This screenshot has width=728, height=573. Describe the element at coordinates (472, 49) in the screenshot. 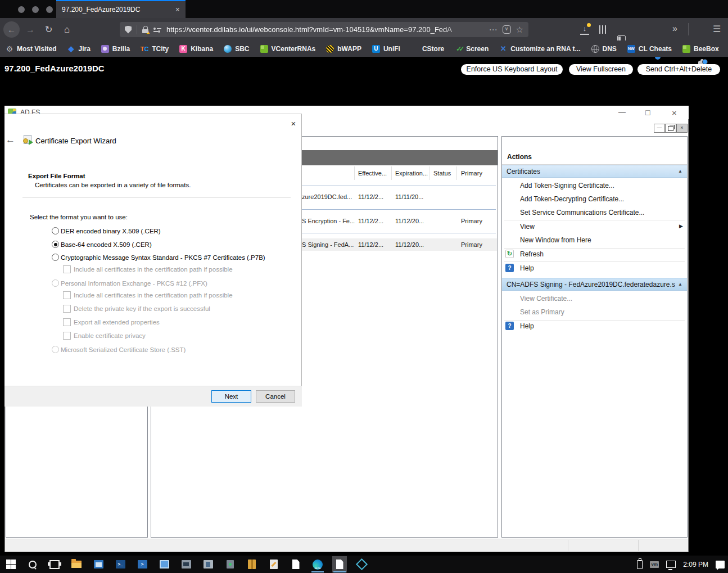

I see `bookmark-screen: ✓✓Screen` at that location.